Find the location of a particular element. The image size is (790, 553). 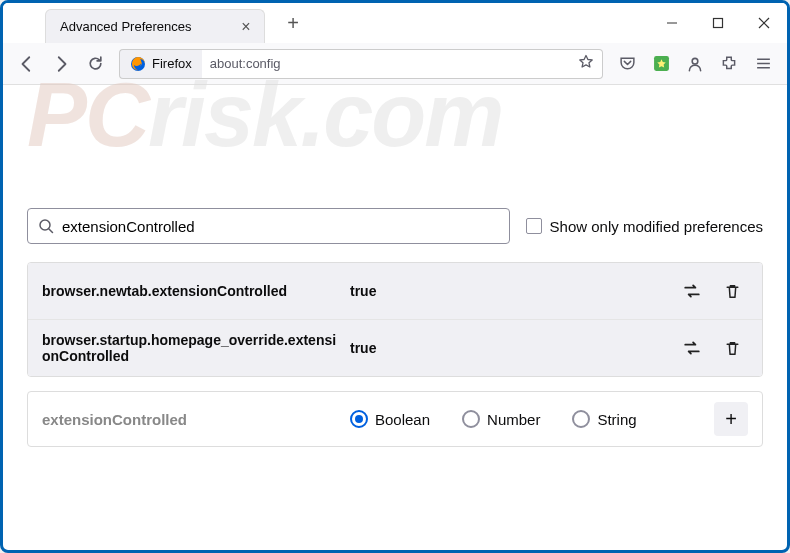

close-tab-icon: × is located at coordinates (246, 27).